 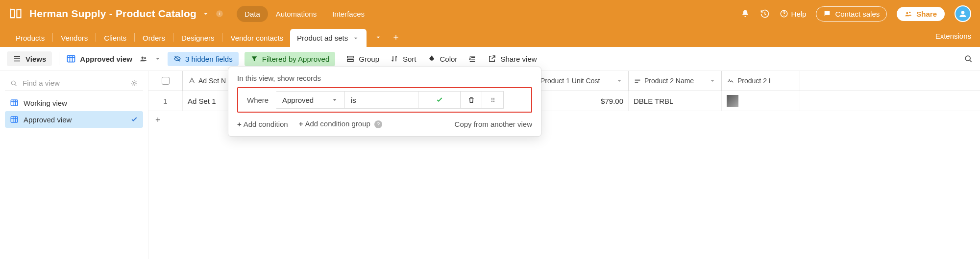 I want to click on sort-label: Sort, so click(x=410, y=59).